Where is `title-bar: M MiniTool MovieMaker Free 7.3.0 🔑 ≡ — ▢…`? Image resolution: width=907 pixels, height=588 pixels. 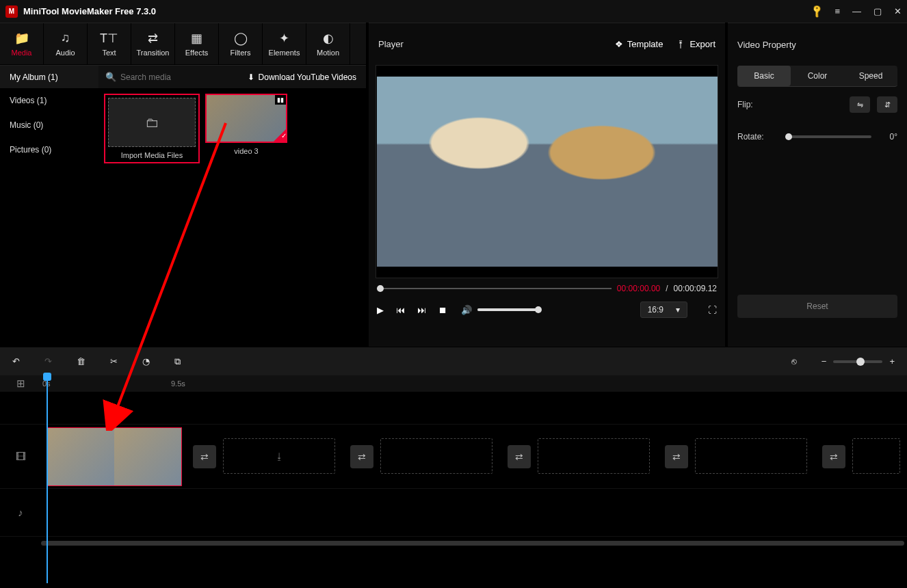
title-bar: M MiniTool MovieMaker Free 7.3.0 🔑 ≡ — ▢… is located at coordinates (454, 11).